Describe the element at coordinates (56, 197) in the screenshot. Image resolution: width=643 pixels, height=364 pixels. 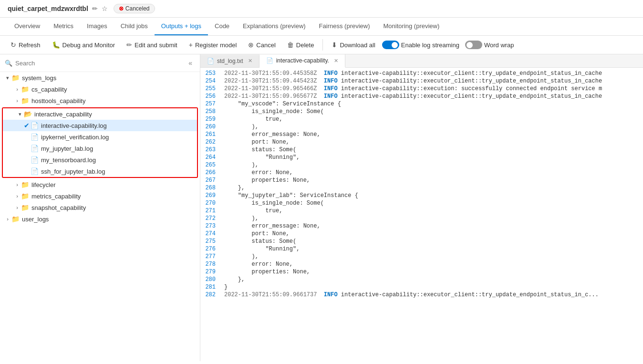
I see `label-metrics-capability: metrics_capability` at that location.